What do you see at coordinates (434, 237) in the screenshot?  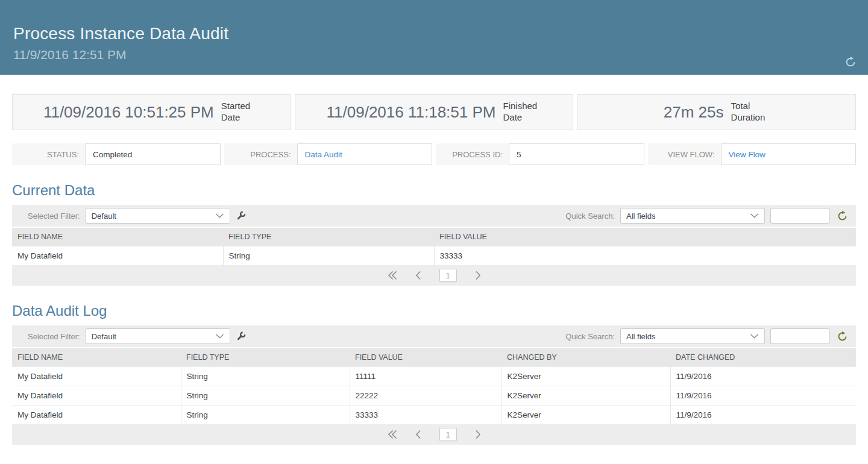 I see `table-header-row: FIELD NAME FIELD TYPE FIELD VALUE` at bounding box center [434, 237].